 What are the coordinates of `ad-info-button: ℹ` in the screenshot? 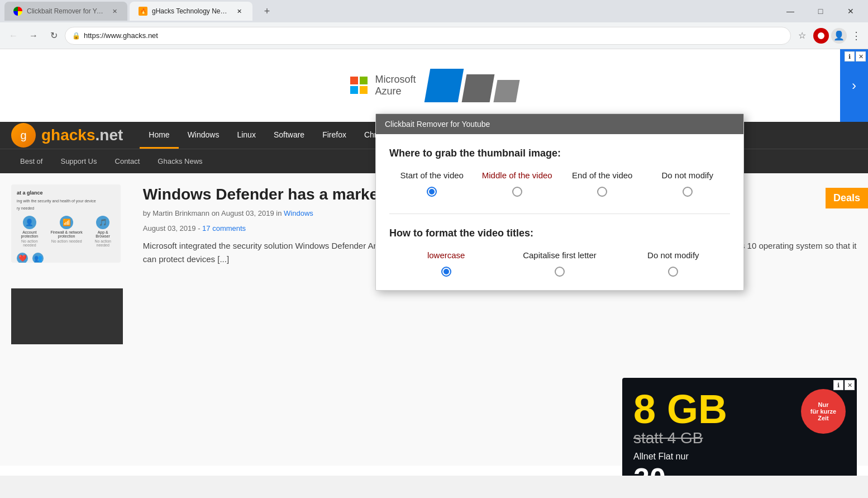 It's located at (850, 56).